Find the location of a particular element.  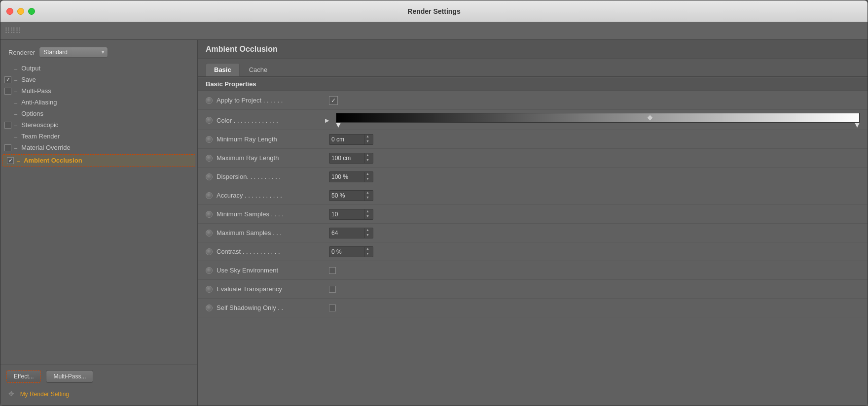

max-samples-spinner: ▲ ▼ is located at coordinates (367, 233).